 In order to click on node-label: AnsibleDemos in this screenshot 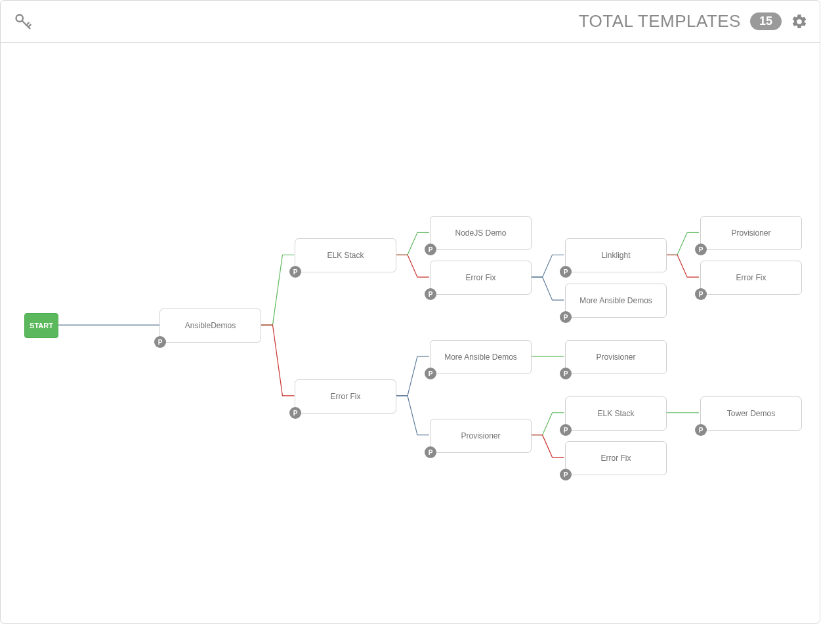, I will do `click(210, 326)`.